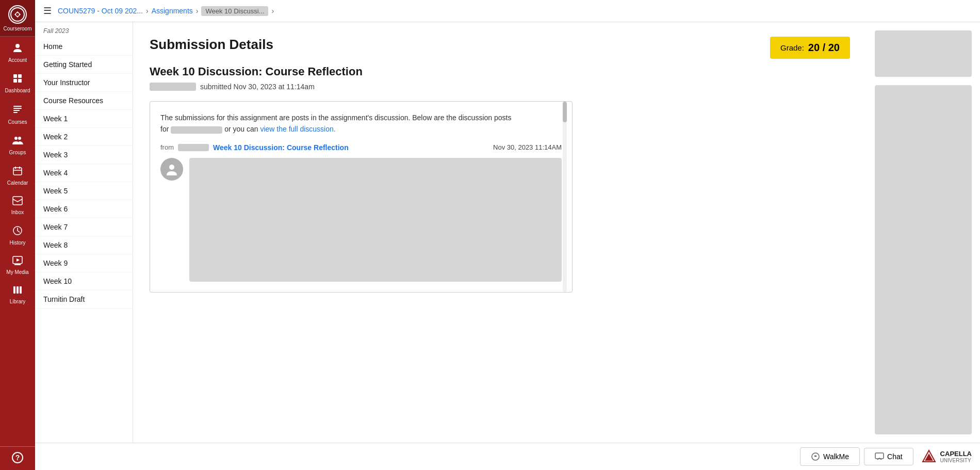 The image size is (980, 470). I want to click on user-redact-desc, so click(197, 130).